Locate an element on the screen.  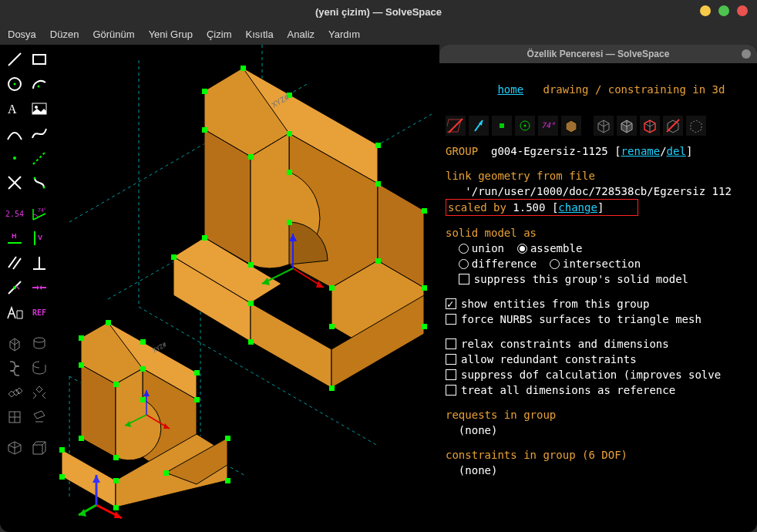
mesh-hidden-icon is located at coordinates (673, 126).